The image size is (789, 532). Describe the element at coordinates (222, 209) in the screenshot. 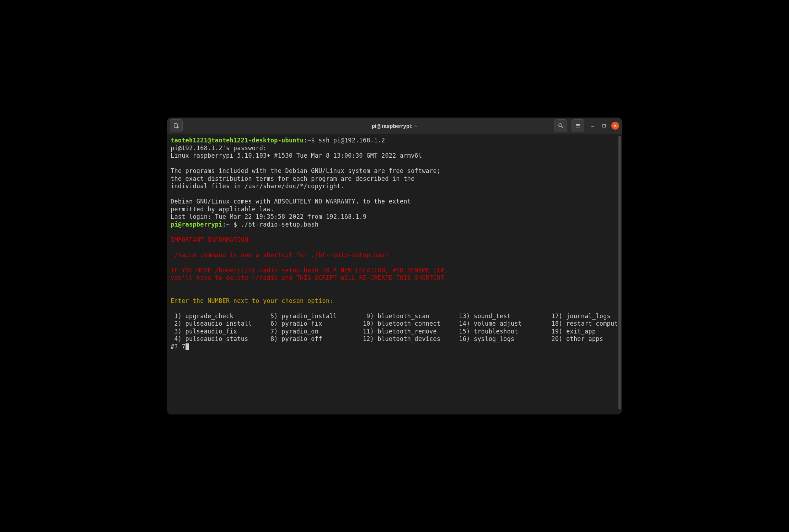

I see `motd-line: permitted by applicable law.` at that location.